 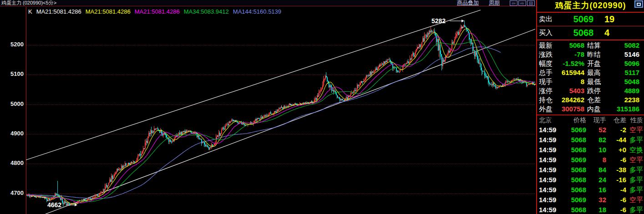 I want to click on bid-row: 买入 5068 4, so click(x=591, y=34).